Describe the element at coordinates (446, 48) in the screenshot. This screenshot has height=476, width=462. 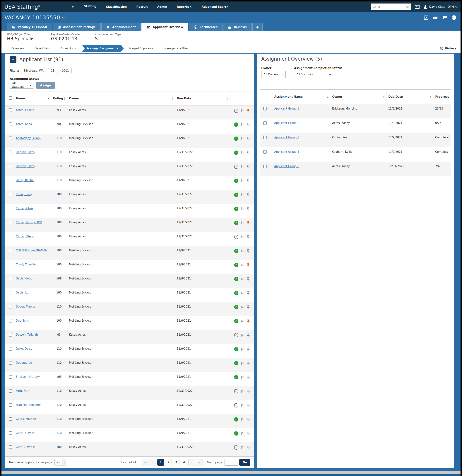
I see `history-button: History` at that location.